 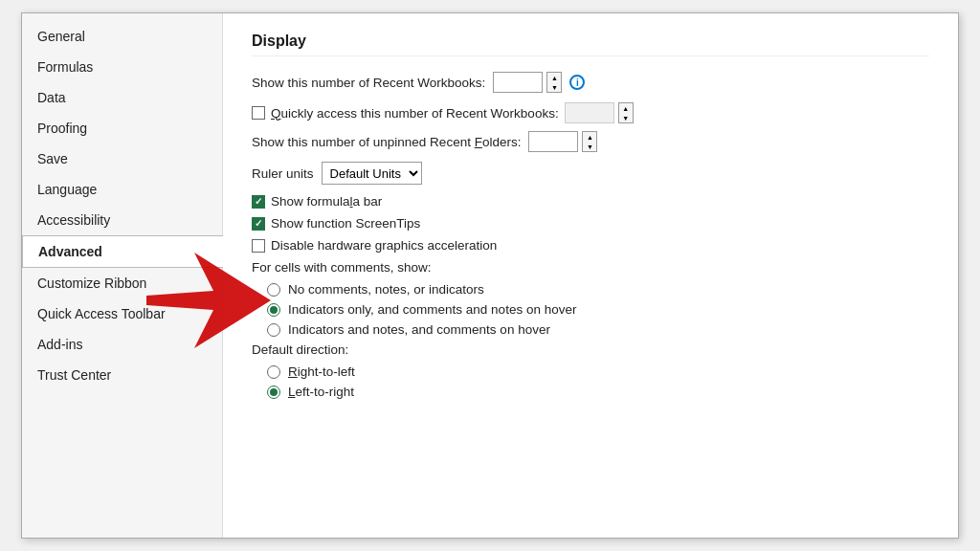 What do you see at coordinates (554, 87) in the screenshot?
I see `recent-workbooks-down: ▼` at bounding box center [554, 87].